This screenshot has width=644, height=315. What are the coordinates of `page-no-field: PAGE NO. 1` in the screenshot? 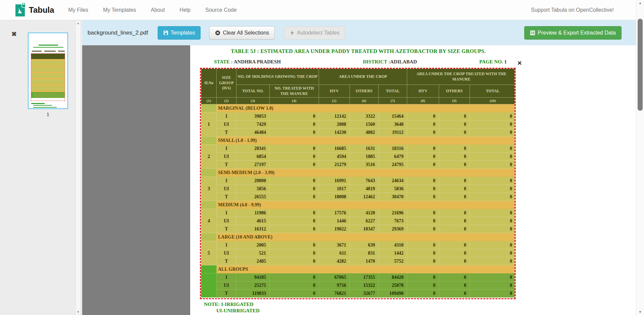 It's located at (493, 62).